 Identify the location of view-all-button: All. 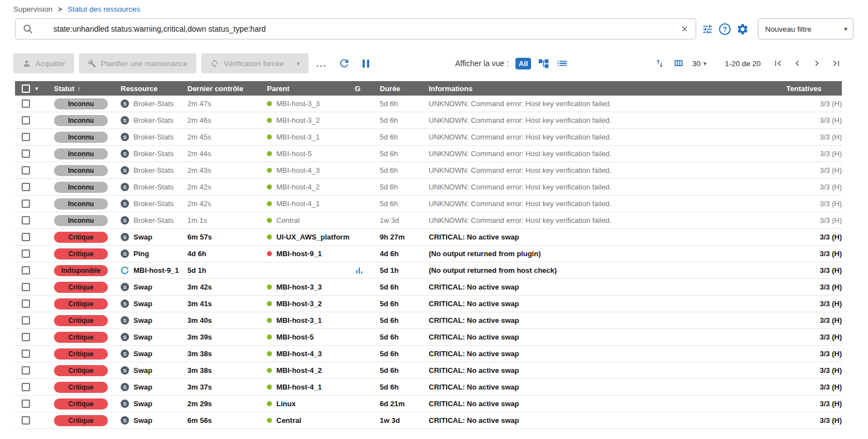
(524, 63).